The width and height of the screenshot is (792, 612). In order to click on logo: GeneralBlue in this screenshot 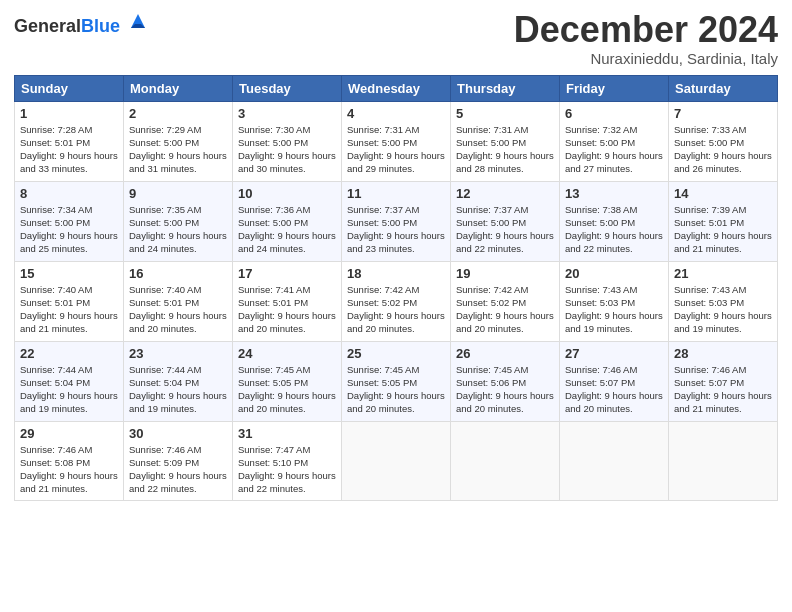, I will do `click(82, 26)`.